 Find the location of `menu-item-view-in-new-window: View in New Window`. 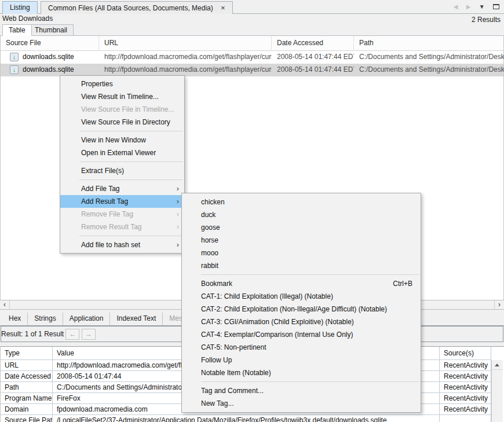

menu-item-view-in-new-window: View in New Window is located at coordinates (122, 140).